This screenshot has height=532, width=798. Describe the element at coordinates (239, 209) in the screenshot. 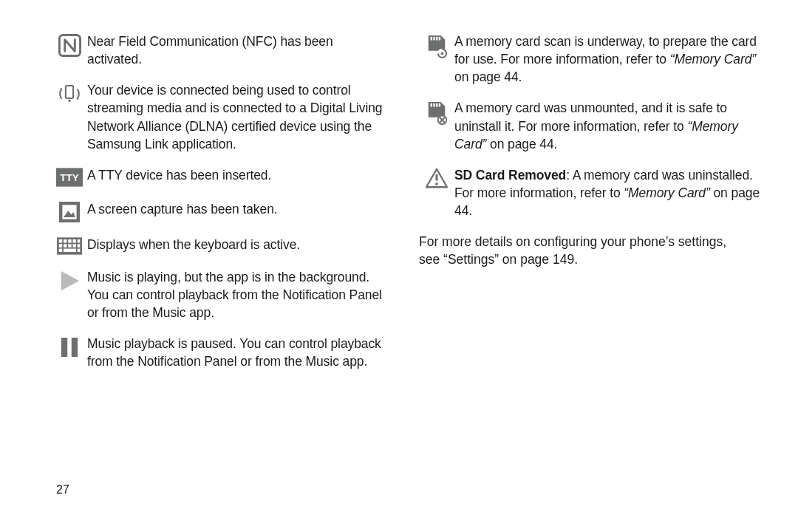

I see `screenshot-desc: A screen capture has been taken.` at that location.